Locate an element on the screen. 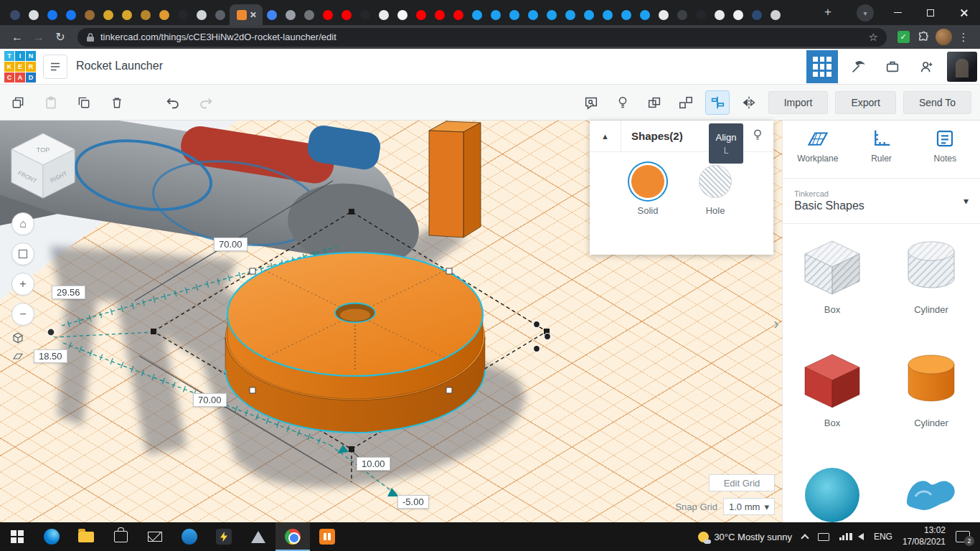  redo-button is located at coordinates (206, 103).